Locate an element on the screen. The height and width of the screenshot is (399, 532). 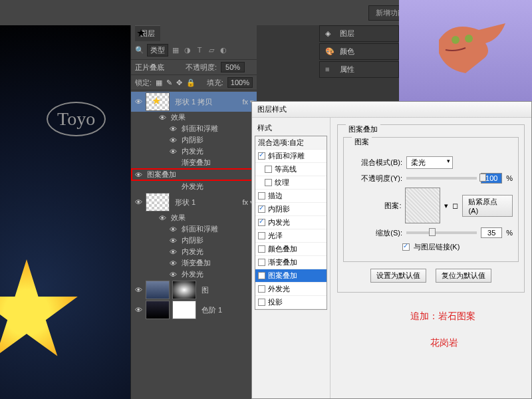
style-outer-glow: 外发光 is located at coordinates (291, 289).